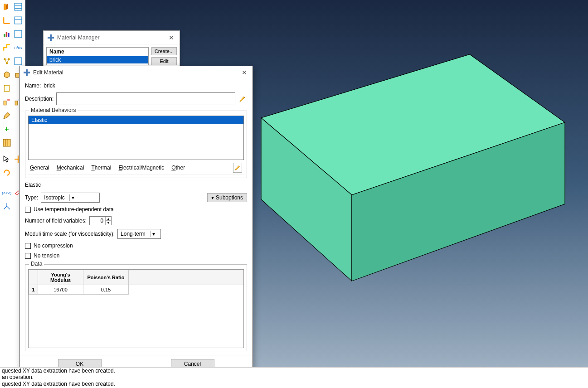  I want to click on tool-grid4-icon, so click(19, 61).